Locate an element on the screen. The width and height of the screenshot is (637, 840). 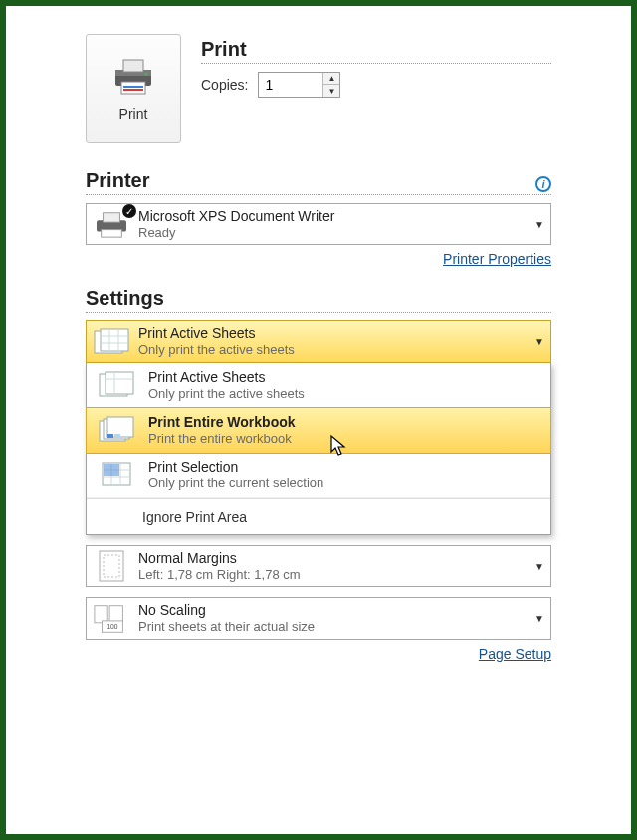
scaling-title: No Scaling is located at coordinates (227, 611).